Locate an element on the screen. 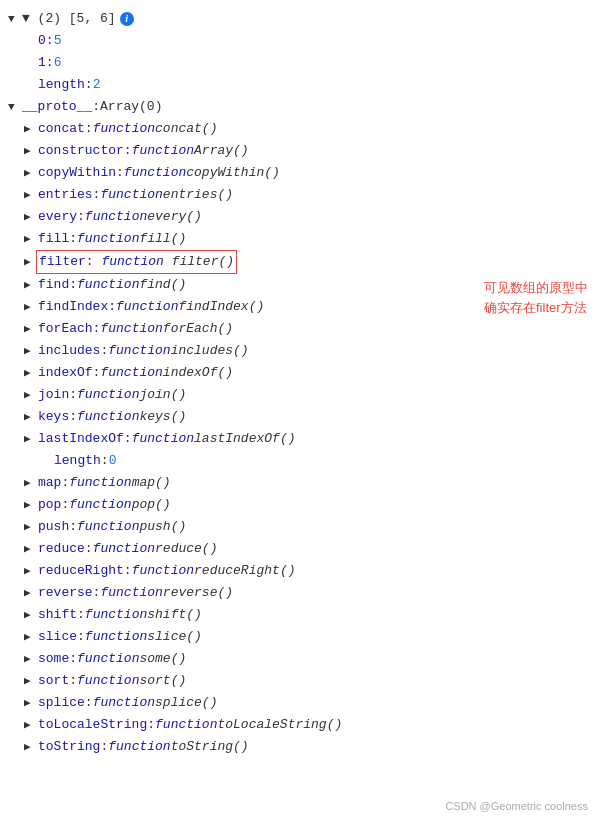 The image size is (598, 818). list-item: filter: function filter() is located at coordinates (303, 262).